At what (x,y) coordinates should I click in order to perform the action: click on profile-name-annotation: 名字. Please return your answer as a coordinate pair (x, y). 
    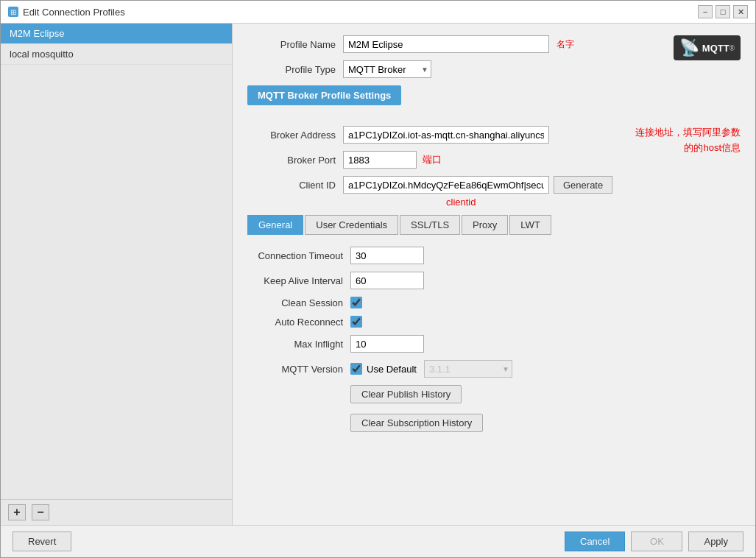
    Looking at the image, I should click on (565, 44).